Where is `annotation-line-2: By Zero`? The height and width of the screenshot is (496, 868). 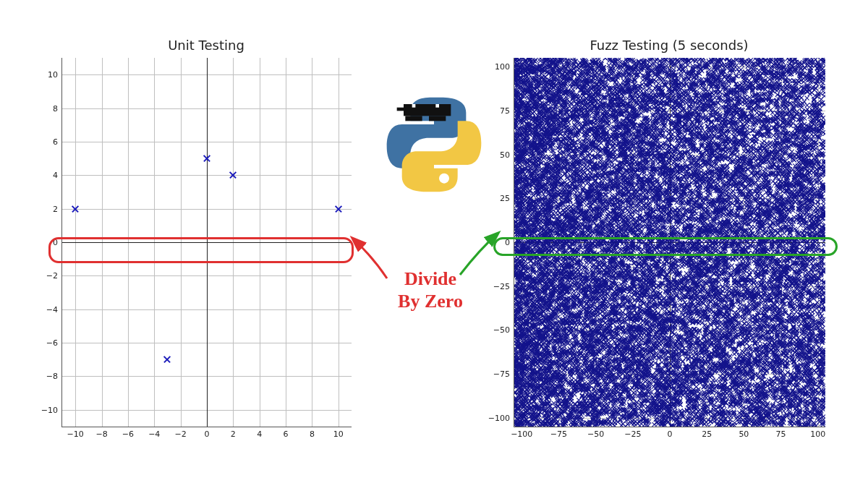 annotation-line-2: By Zero is located at coordinates (430, 301).